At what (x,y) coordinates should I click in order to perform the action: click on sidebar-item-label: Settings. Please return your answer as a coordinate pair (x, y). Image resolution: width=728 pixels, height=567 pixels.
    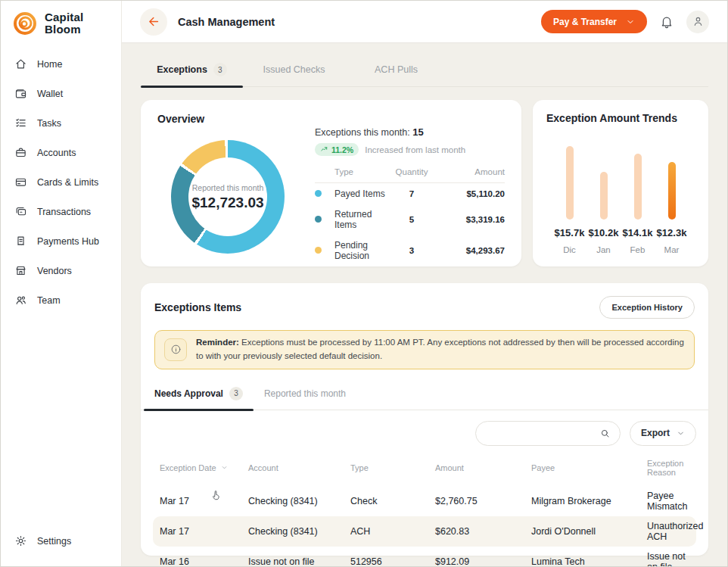
    Looking at the image, I should click on (54, 541).